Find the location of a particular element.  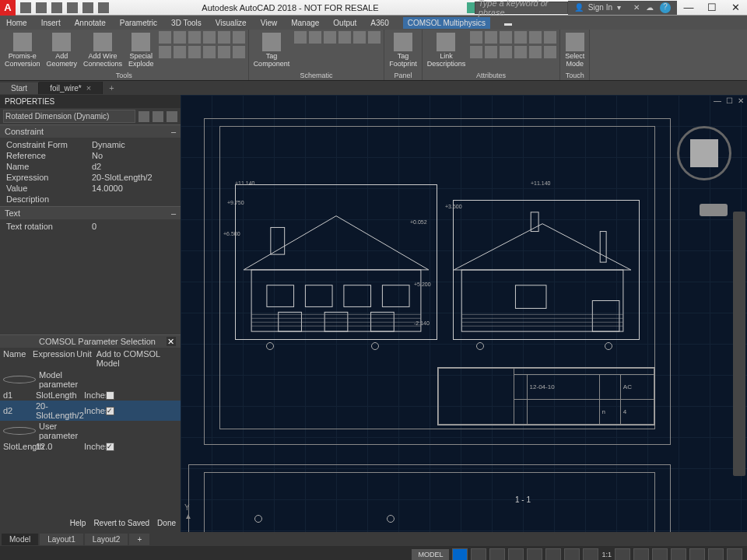

exchange-icon: ✕ is located at coordinates (637, 8).